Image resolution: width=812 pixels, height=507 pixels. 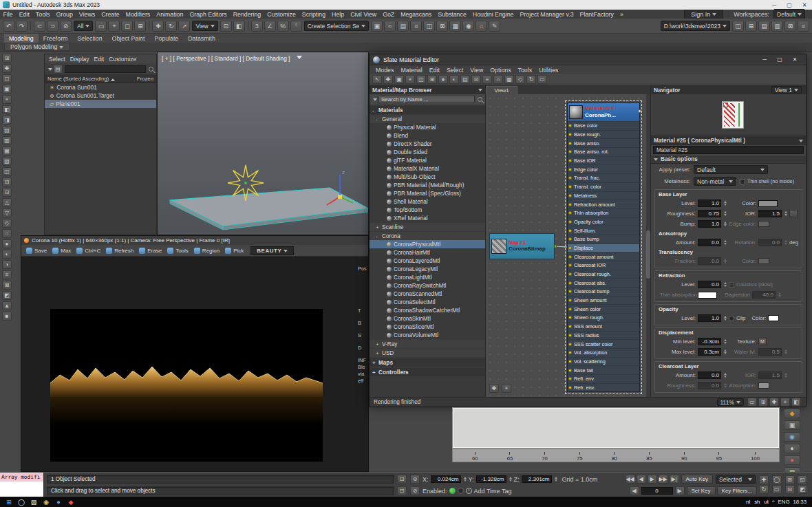 What do you see at coordinates (427, 218) in the screenshot?
I see `browser-item: XRef Material` at bounding box center [427, 218].